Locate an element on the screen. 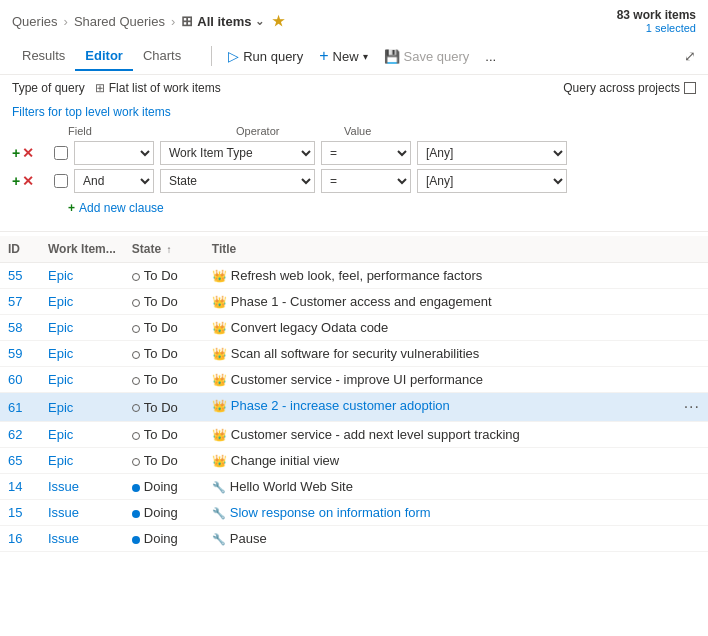 This screenshot has width=708, height=636. filter-row-2-operator: = is located at coordinates (366, 181).